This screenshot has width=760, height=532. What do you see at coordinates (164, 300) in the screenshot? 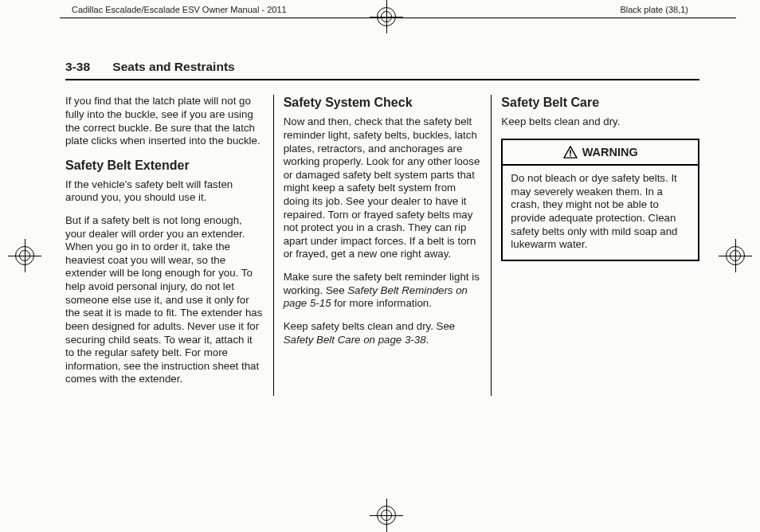
I see `body-text: But if a safety belt is not long enough,…` at bounding box center [164, 300].